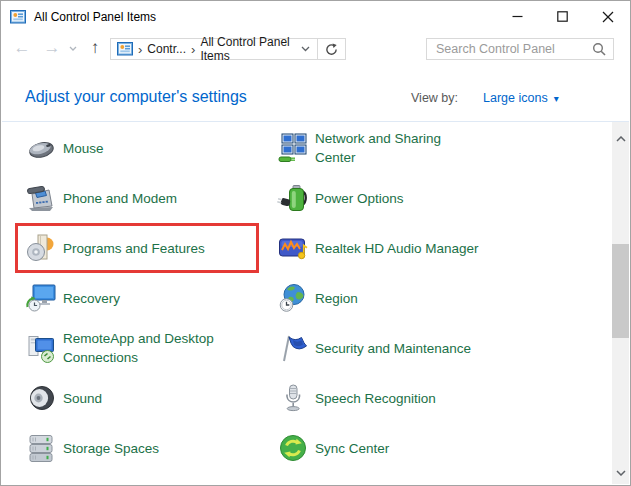  Describe the element at coordinates (621, 139) in the screenshot. I see `chevron-up-icon` at that location.